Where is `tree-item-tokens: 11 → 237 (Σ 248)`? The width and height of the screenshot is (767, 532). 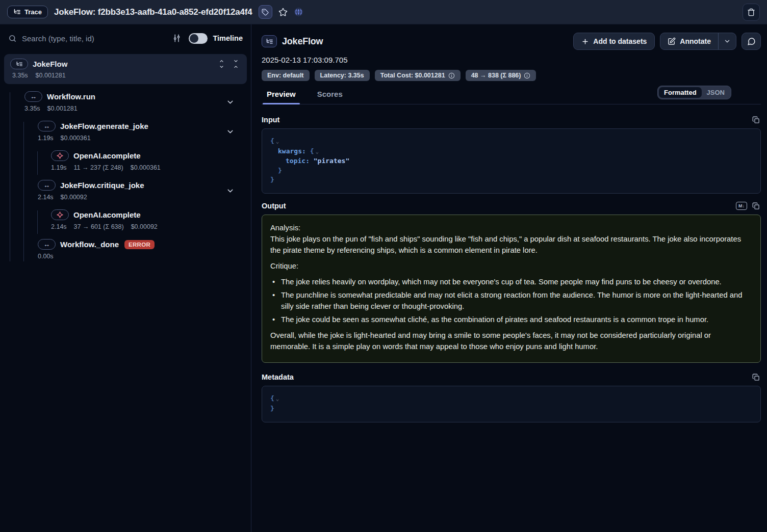
tree-item-tokens: 11 → 237 (Σ 248) is located at coordinates (99, 168).